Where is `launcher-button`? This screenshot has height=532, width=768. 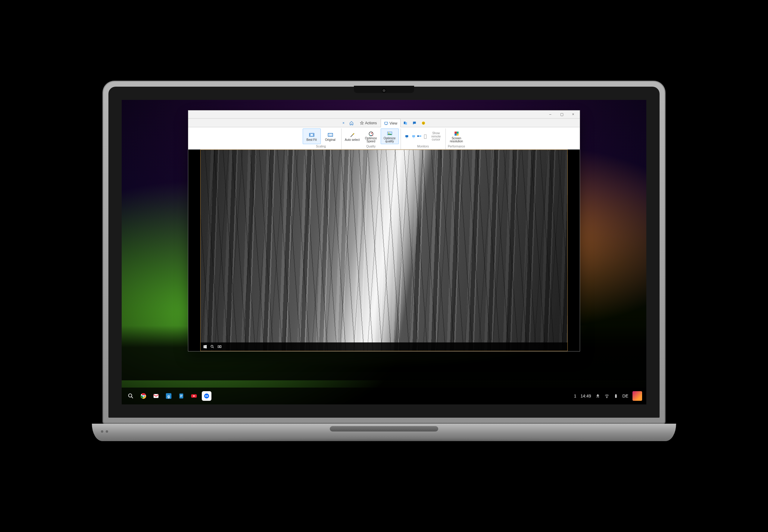
launcher-button is located at coordinates (131, 396).